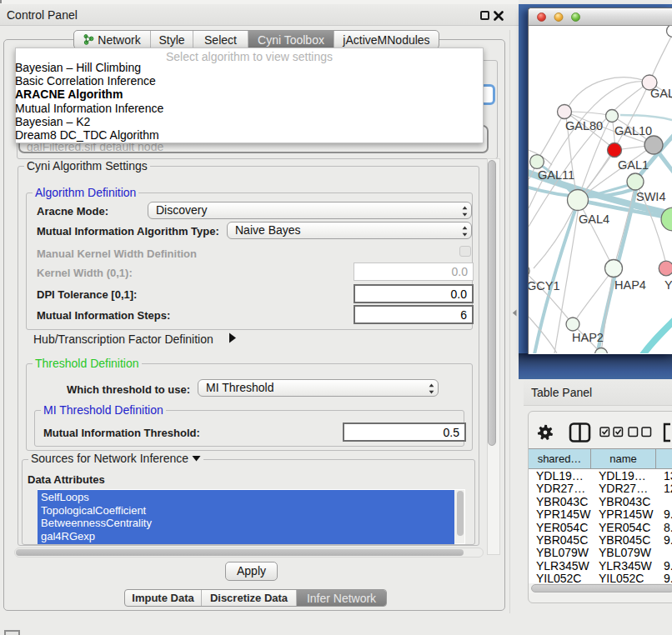  Describe the element at coordinates (634, 165) in the screenshot. I see `svg-text: GAL1` at that location.